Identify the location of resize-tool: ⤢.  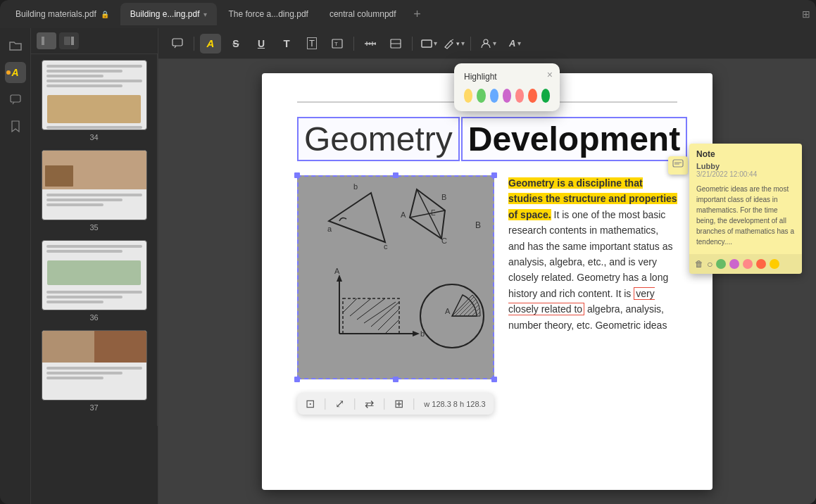
(339, 404).